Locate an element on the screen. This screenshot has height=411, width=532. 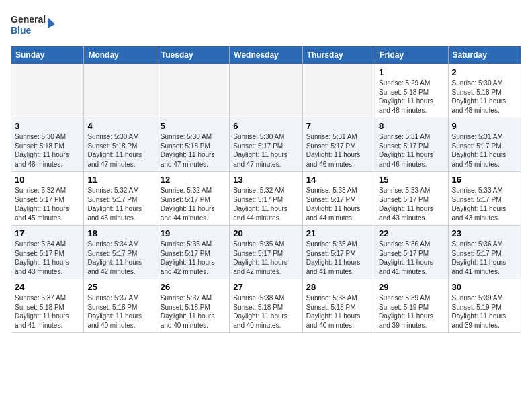
weekday-header: Tuesday is located at coordinates (193, 55).